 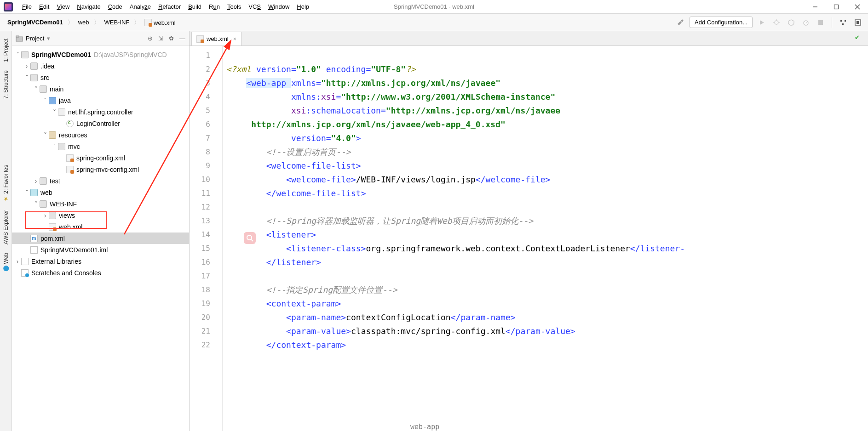 I want to click on tool-tab-favorites: ★2: Favorites, so click(x=6, y=184).